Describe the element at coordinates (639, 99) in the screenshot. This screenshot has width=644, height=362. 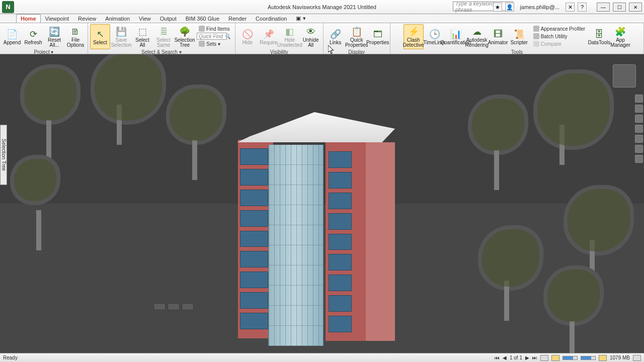
I see `steering-wheel-icon` at that location.